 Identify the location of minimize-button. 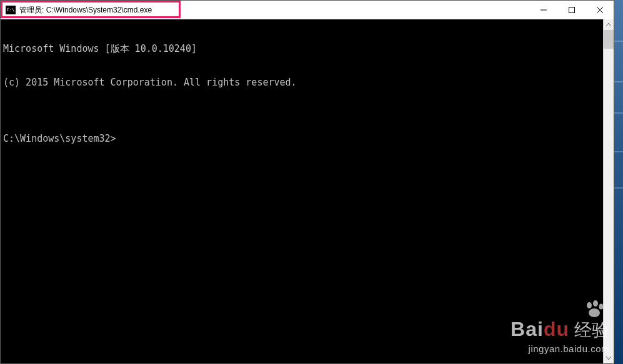
(544, 10).